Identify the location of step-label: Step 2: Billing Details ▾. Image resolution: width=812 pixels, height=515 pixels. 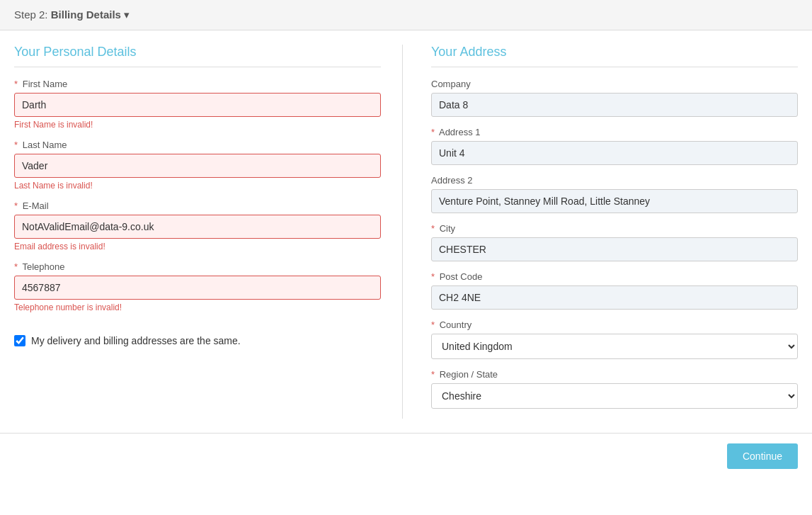
(72, 14).